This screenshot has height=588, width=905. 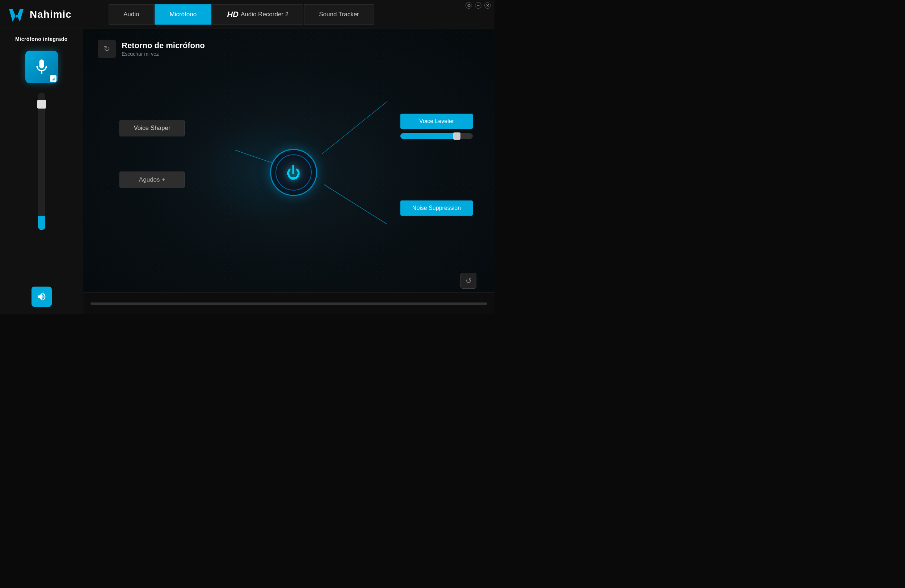 What do you see at coordinates (151, 49) in the screenshot?
I see `mic-return-section: ↻ Retorno de micrófono Escuchar mi voz` at bounding box center [151, 49].